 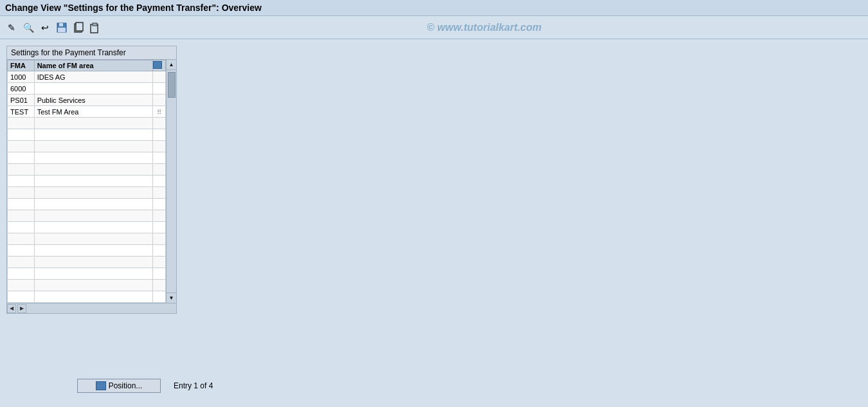 I want to click on scroll-right-arrow: ▶, so click(x=22, y=309).